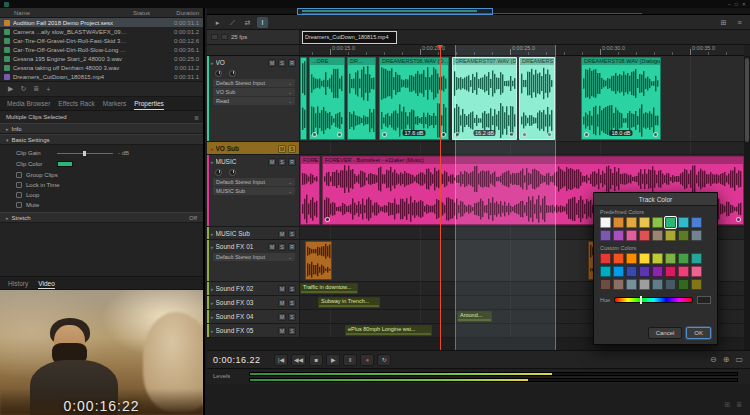 The width and height of the screenshot is (750, 415). I want to click on hue-slider, so click(654, 300).